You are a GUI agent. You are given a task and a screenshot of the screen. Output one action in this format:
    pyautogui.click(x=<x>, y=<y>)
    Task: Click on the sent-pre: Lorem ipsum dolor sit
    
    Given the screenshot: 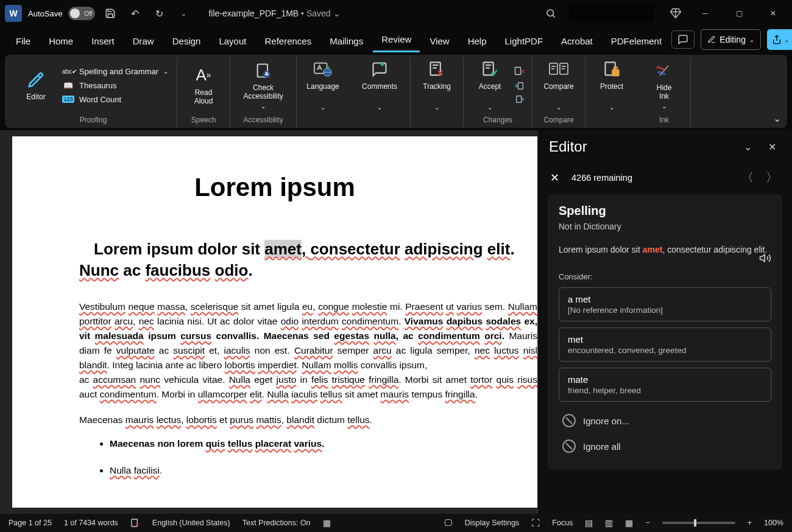 What is the action you would take?
    pyautogui.click(x=601, y=250)
    